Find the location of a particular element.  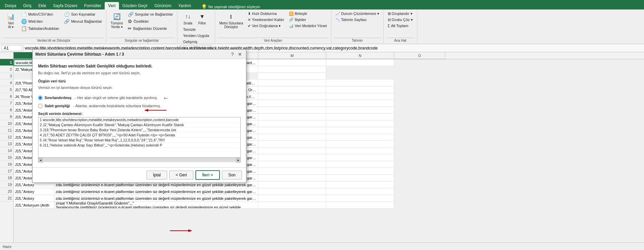

row-header-3: 3 is located at coordinates (7, 76).